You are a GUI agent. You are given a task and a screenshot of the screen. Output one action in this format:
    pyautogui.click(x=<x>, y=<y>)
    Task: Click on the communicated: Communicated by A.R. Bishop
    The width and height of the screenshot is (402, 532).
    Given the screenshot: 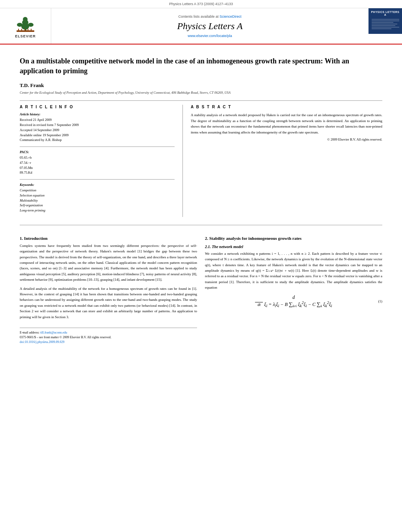 What is the action you would take?
    pyautogui.click(x=97, y=140)
    